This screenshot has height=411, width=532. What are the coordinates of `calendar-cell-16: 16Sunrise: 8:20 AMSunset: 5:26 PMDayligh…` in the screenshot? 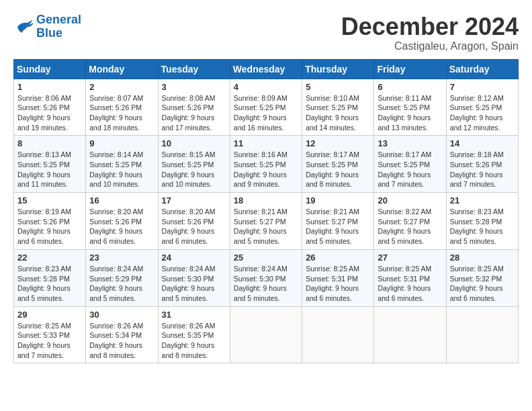 It's located at (122, 222).